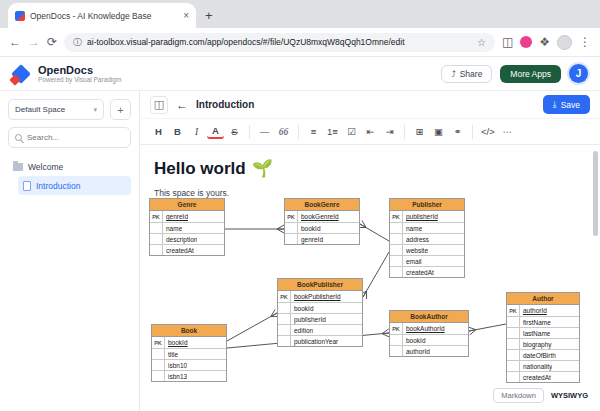  What do you see at coordinates (585, 42) in the screenshot?
I see `browser-menu-icon: ⋮` at bounding box center [585, 42].